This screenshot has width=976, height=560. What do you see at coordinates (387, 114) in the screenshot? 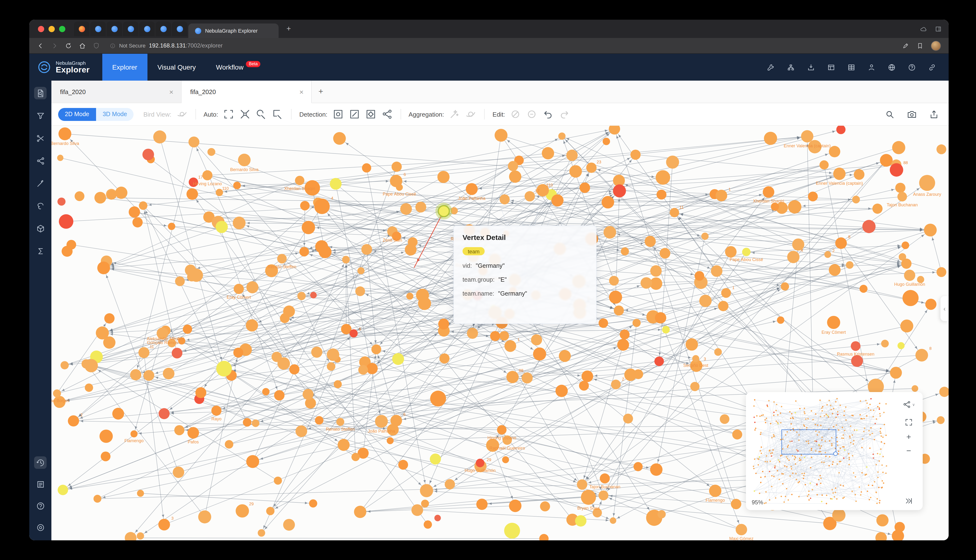
I see `detection-network-icon` at bounding box center [387, 114].